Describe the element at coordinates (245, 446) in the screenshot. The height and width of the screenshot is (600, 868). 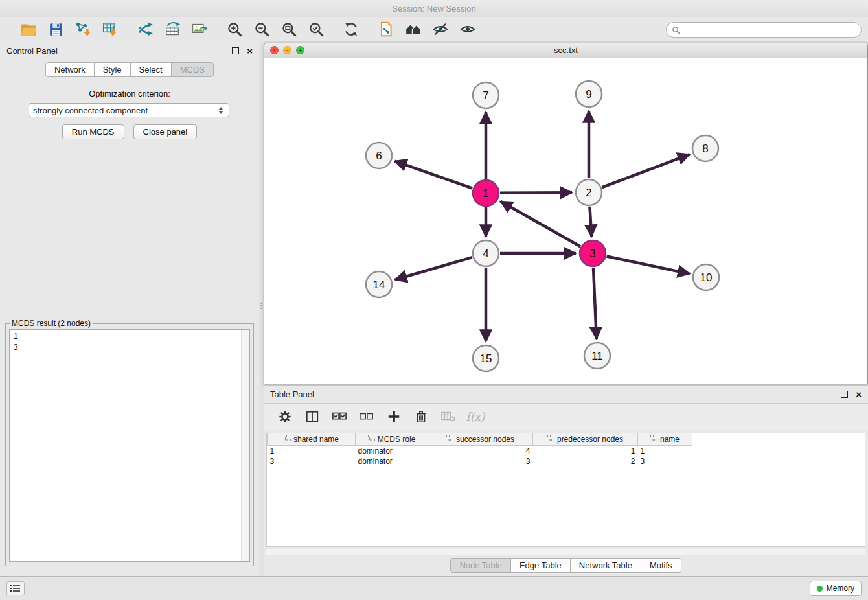
I see `result-scrollbar` at that location.